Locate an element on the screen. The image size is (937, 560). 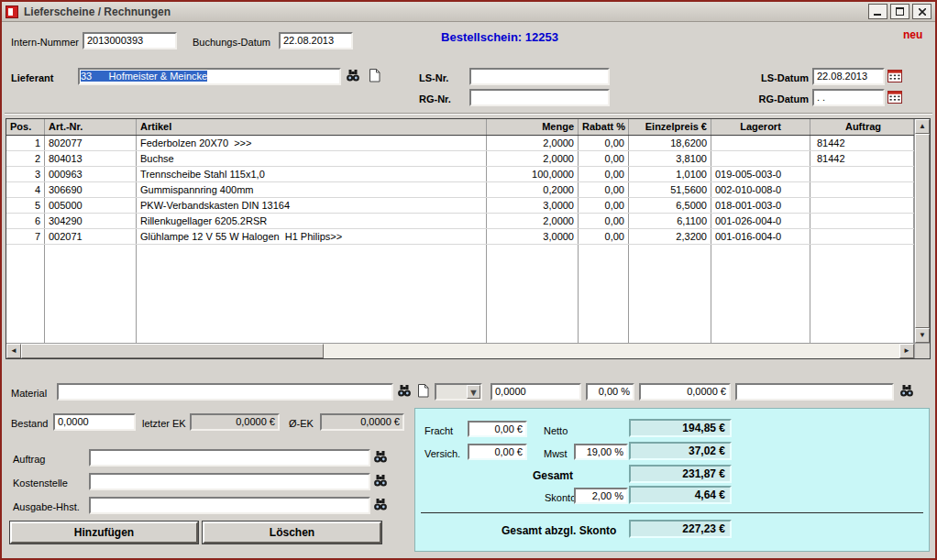
material-field is located at coordinates (226, 392).